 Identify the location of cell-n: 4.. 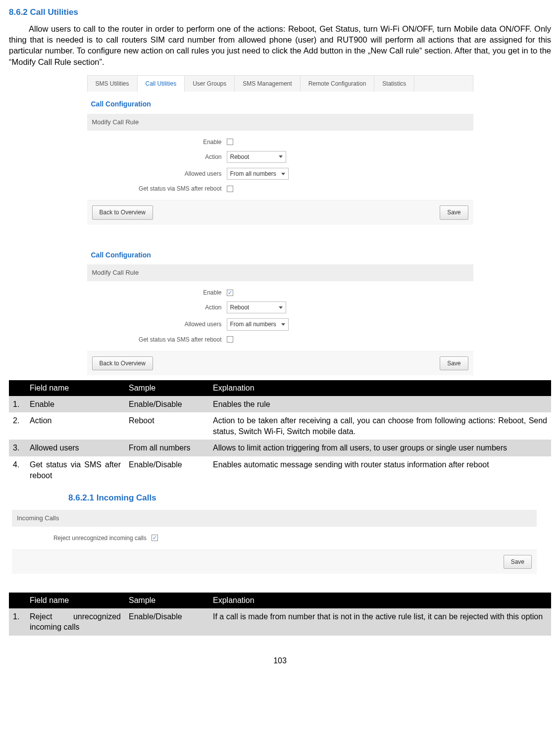
(17, 470).